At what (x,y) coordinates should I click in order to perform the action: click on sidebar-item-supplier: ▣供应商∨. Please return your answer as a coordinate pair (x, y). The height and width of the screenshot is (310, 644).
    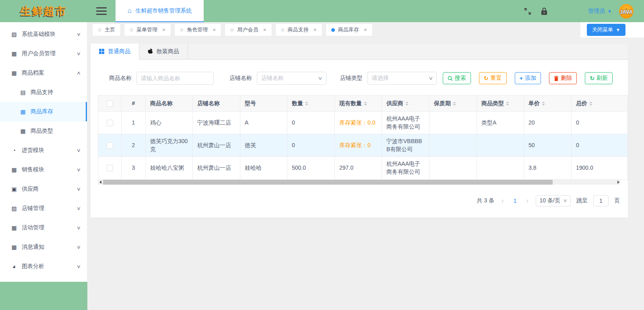
    Looking at the image, I should click on (43, 189).